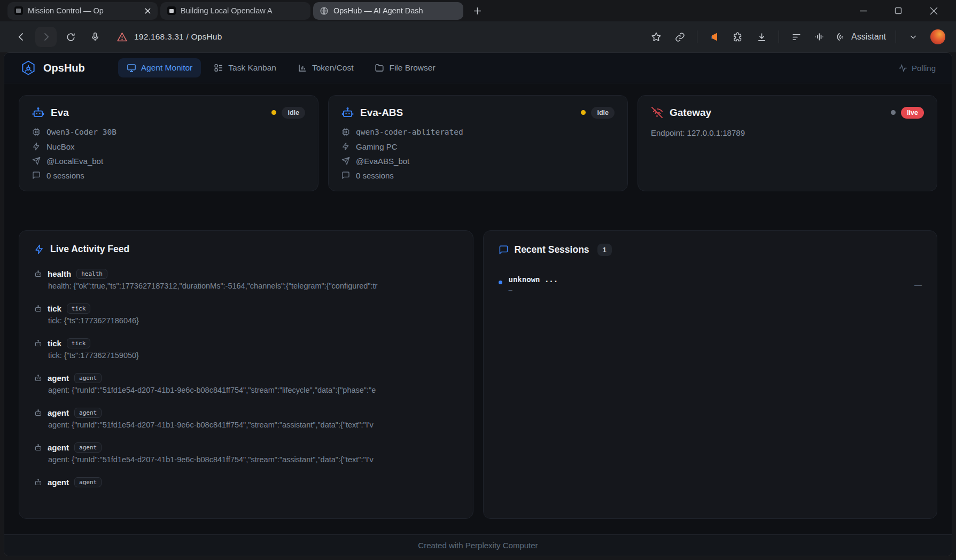 The width and height of the screenshot is (956, 560). I want to click on voice-waveform-icon, so click(820, 37).